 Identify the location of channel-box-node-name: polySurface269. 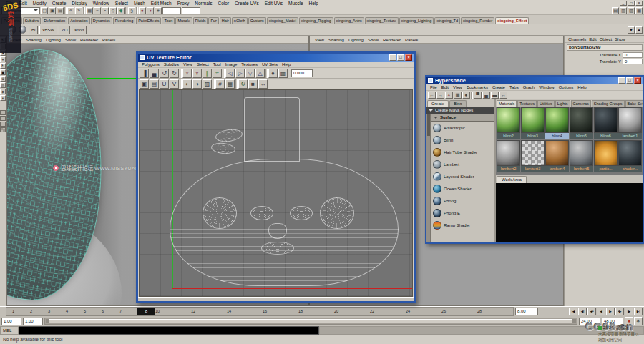
(605, 47).